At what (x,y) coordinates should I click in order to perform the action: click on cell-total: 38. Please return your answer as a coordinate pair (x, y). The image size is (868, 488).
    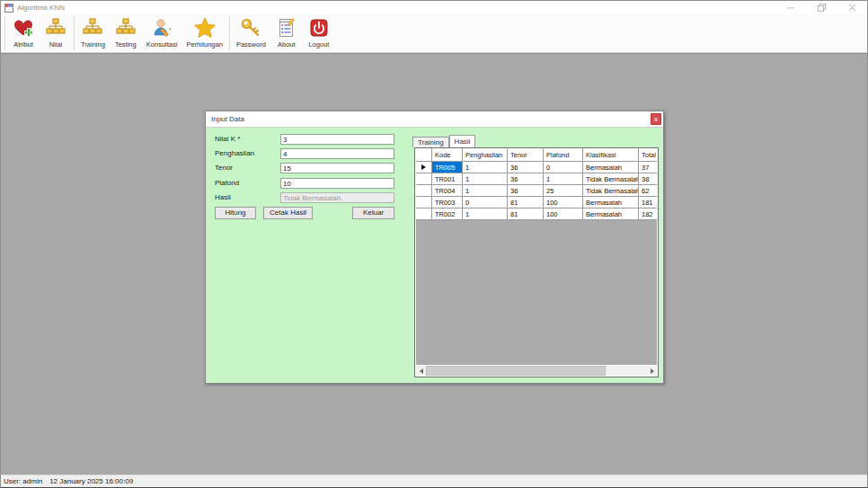
    Looking at the image, I should click on (648, 180).